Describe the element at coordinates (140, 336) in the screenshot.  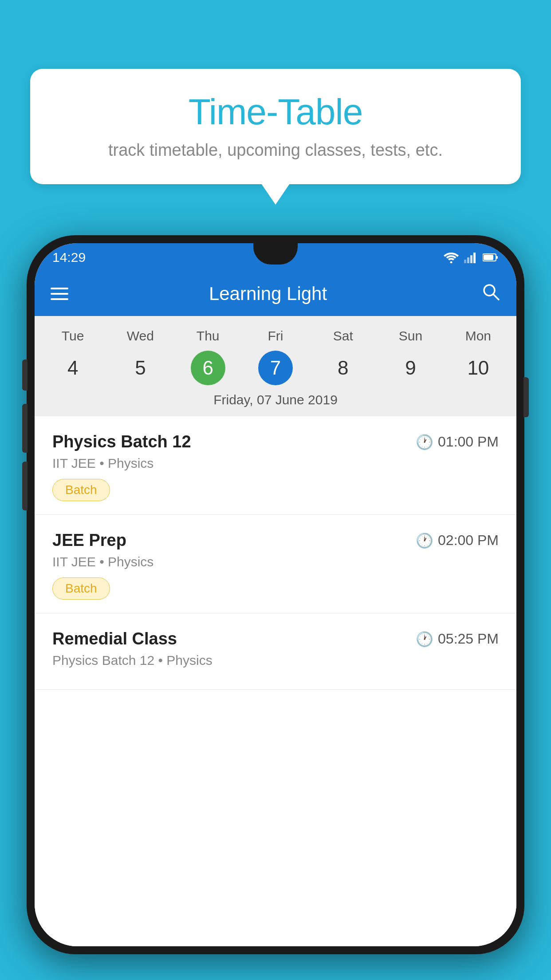
I see `day-header-wed: Wed` at that location.